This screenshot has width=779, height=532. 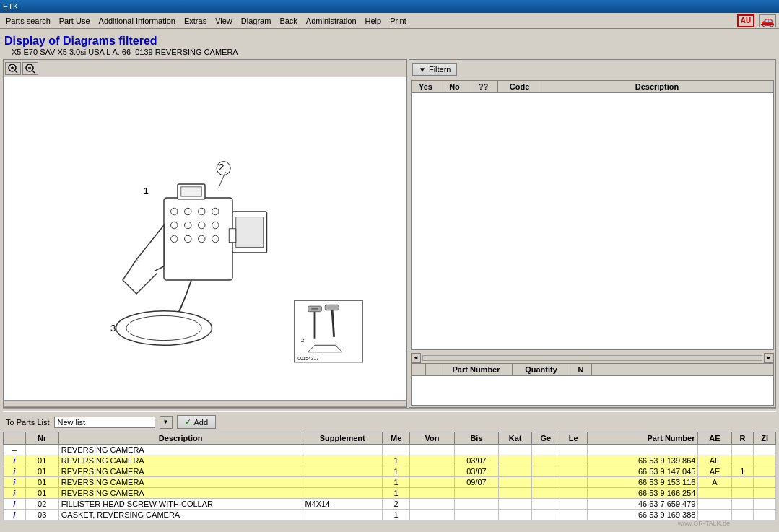 What do you see at coordinates (399, 21) in the screenshot?
I see `menu-print: Print` at bounding box center [399, 21].